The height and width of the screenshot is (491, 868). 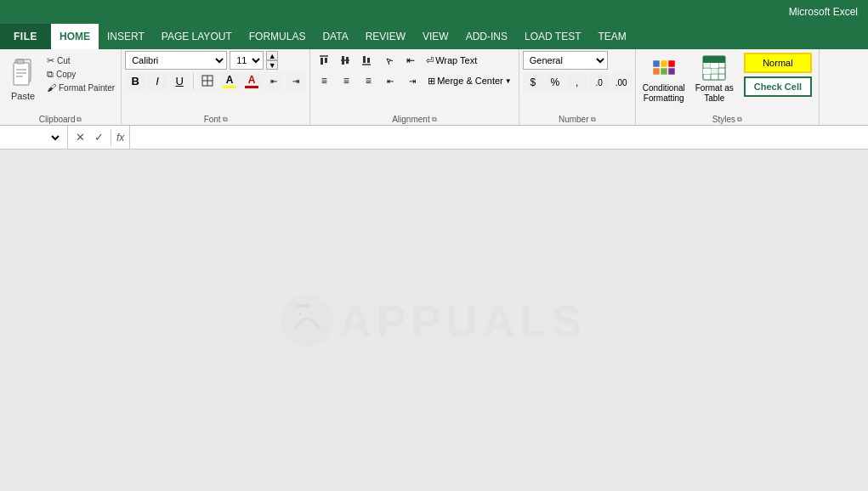 What do you see at coordinates (81, 61) in the screenshot?
I see `cut-button: ✂ Cut` at bounding box center [81, 61].